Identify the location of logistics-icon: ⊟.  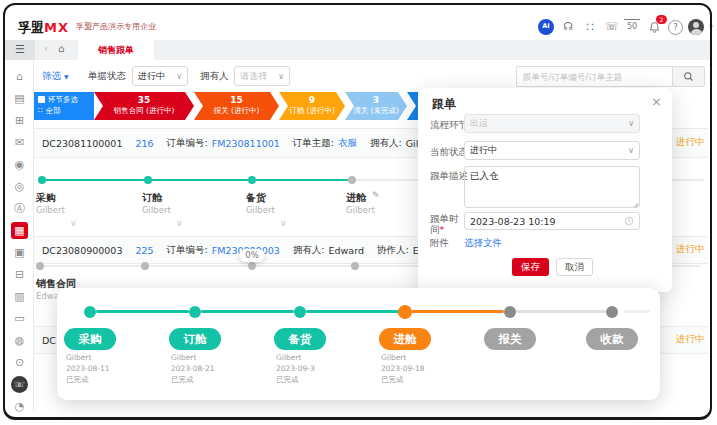
(20, 274).